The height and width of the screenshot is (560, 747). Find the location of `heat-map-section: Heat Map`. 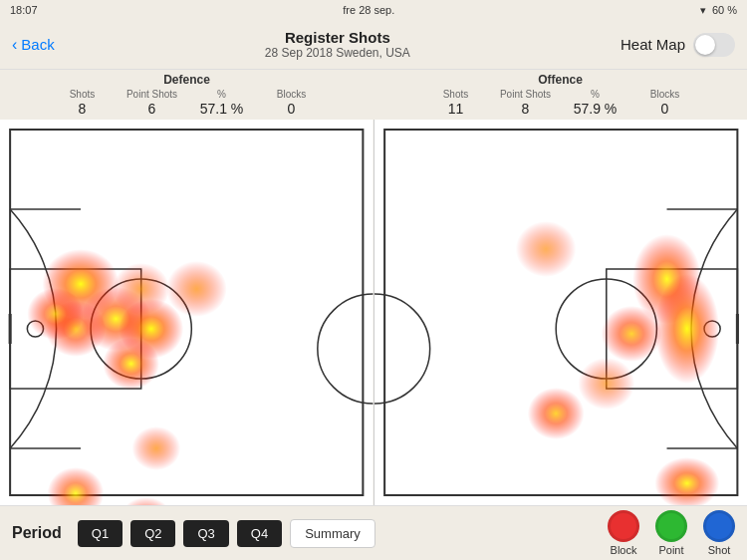

heat-map-section: Heat Map is located at coordinates (677, 45).